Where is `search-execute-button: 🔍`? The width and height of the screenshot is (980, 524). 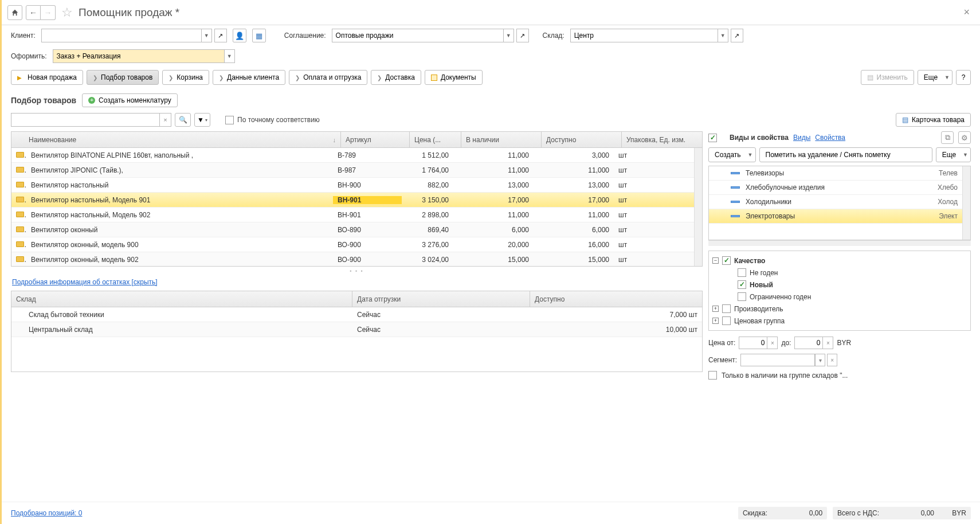 search-execute-button: 🔍 is located at coordinates (183, 120).